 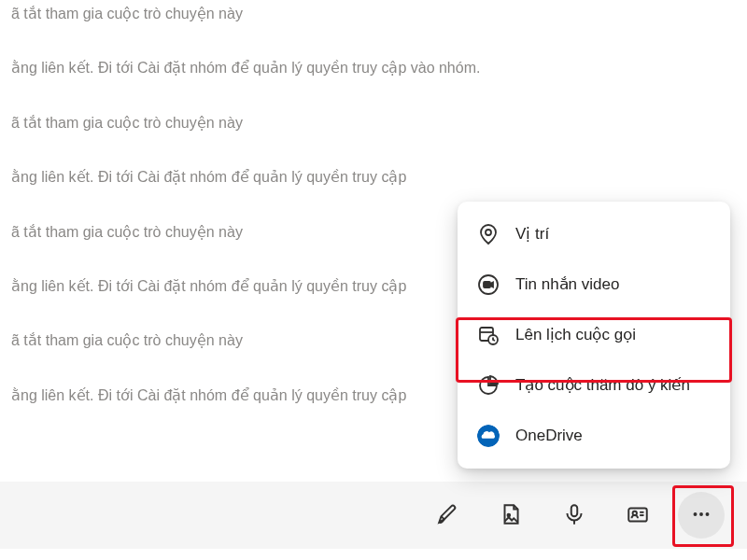 What do you see at coordinates (488, 385) in the screenshot?
I see `pie-chart-icon` at bounding box center [488, 385].